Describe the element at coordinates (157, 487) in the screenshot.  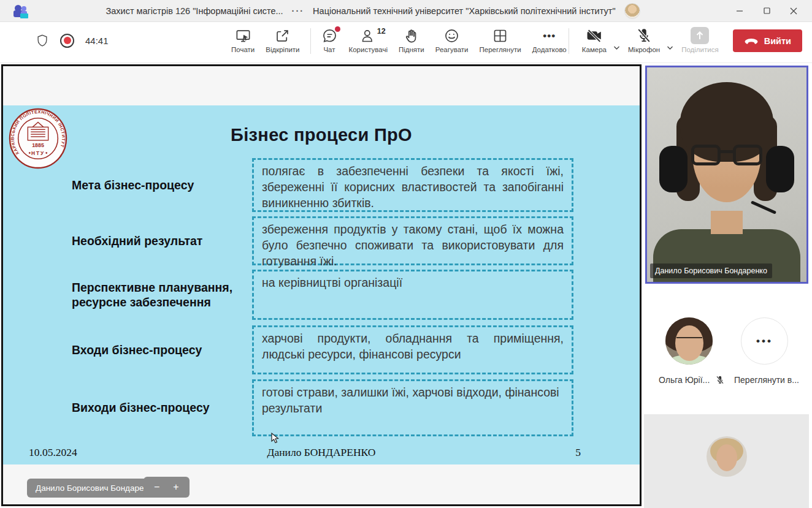
I see `zoom-out-button: −` at that location.